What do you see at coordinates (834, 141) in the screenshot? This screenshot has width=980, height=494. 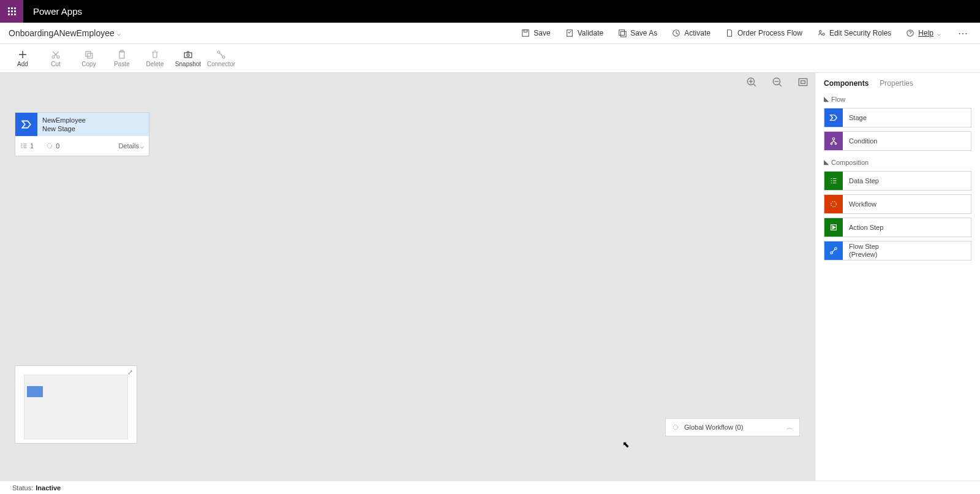 I see `condition-icon` at bounding box center [834, 141].